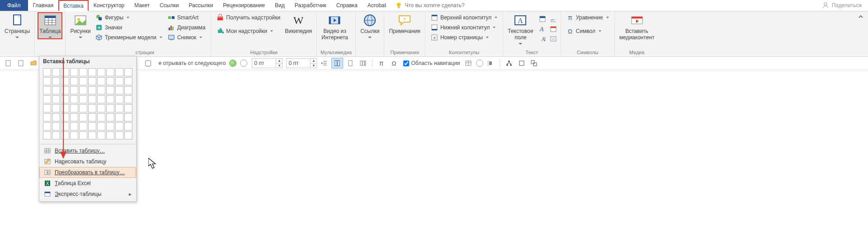 This screenshot has height=232, width=868. Describe the element at coordinates (509, 63) in the screenshot. I see `qat-org-button` at that location.